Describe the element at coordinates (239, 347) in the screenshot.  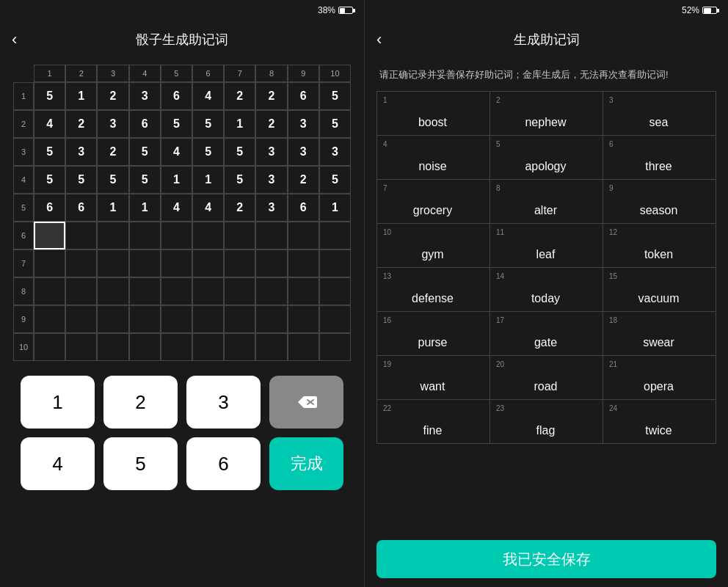
I see `grid-cell-r10-c7` at that location.